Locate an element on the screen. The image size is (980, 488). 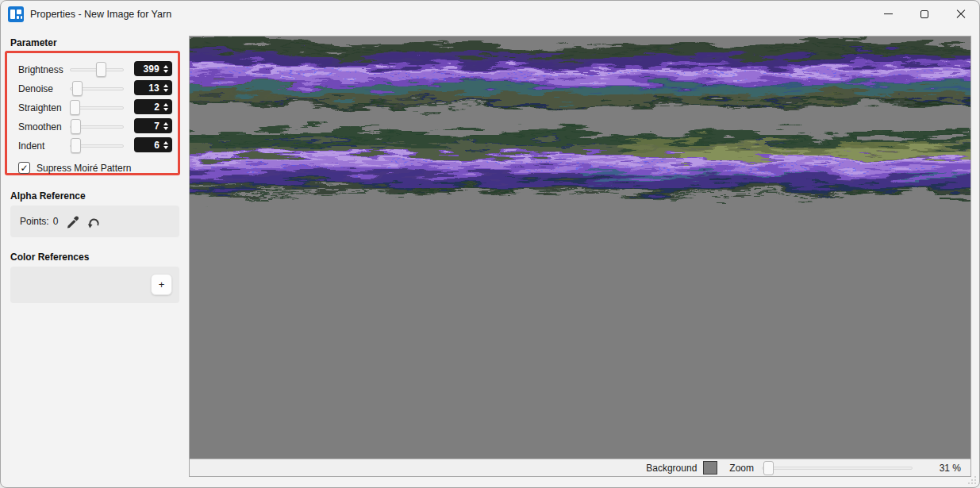
brightness-slider is located at coordinates (97, 70).